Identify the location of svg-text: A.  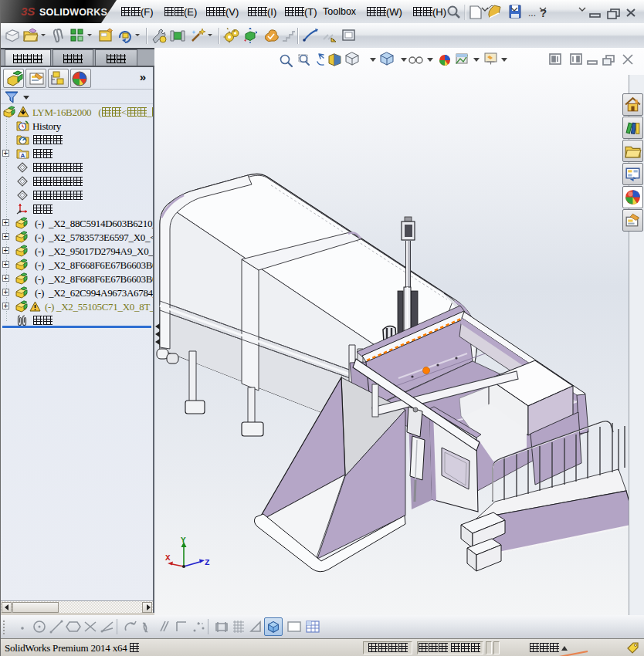
(23, 156).